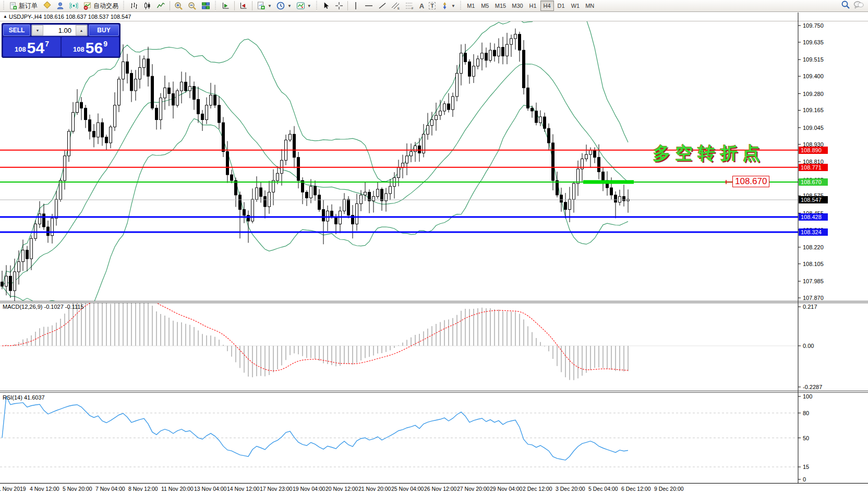  Describe the element at coordinates (807, 396) in the screenshot. I see `rsi-tick: 100` at that location.